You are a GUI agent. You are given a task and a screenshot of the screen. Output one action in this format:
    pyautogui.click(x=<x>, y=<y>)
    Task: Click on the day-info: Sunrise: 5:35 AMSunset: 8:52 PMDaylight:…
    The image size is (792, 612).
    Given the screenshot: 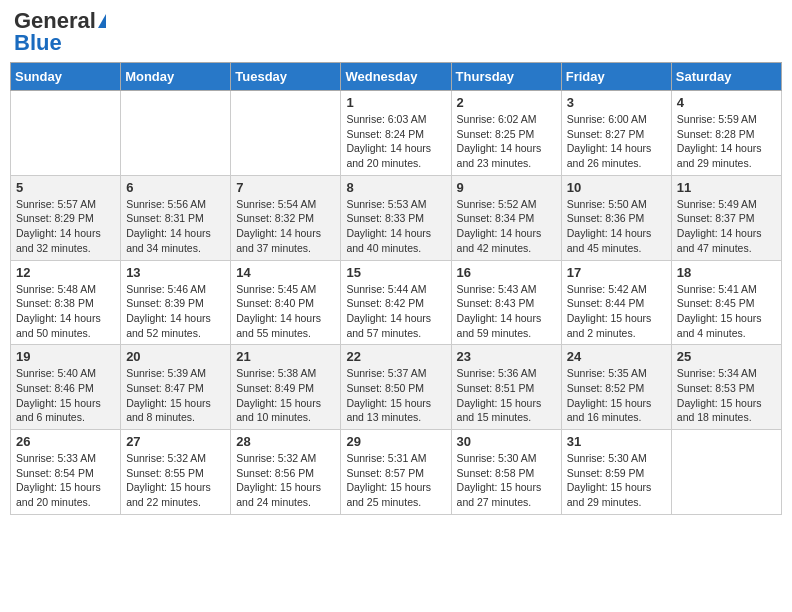 What is the action you would take?
    pyautogui.click(x=616, y=396)
    